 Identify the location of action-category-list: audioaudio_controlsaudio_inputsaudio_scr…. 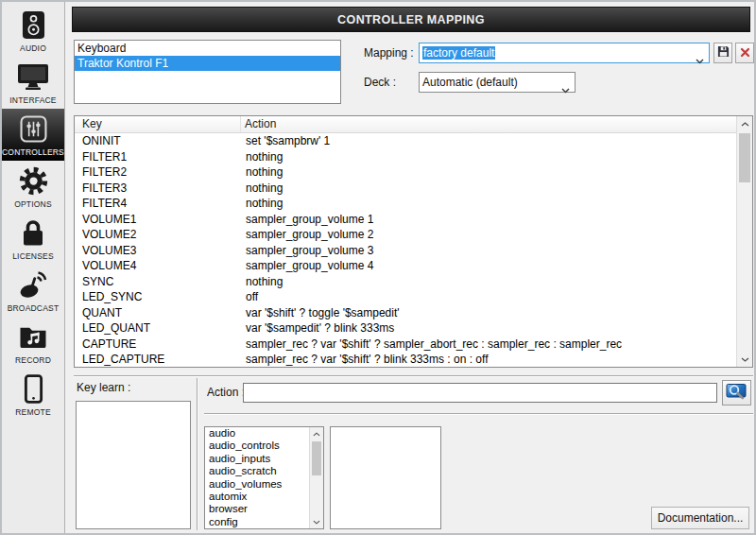
(265, 478).